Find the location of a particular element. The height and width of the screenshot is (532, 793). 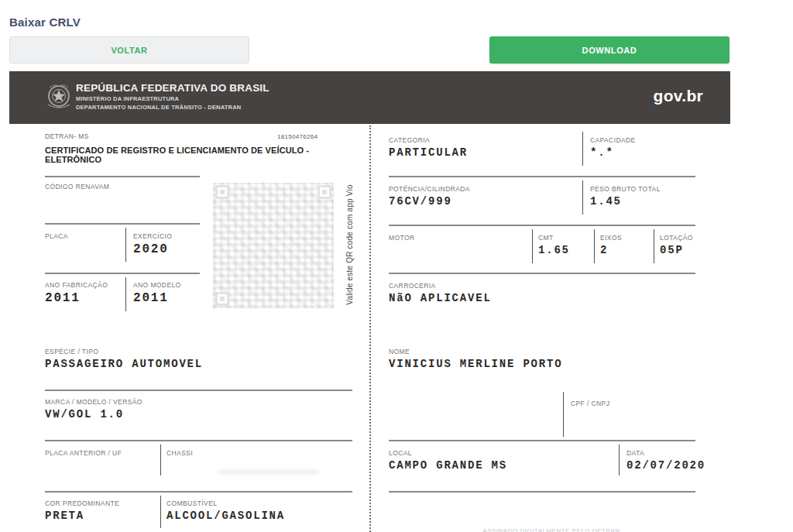

digital-signature-note: ASSINADO DIGITALMENTE PELO DETRAN is located at coordinates (551, 530).